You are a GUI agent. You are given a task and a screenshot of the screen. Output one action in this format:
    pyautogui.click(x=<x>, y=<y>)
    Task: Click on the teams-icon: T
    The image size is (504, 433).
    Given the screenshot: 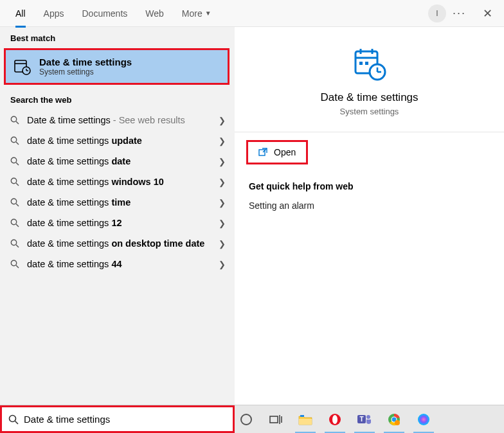 What is the action you would take?
    pyautogui.click(x=364, y=420)
    